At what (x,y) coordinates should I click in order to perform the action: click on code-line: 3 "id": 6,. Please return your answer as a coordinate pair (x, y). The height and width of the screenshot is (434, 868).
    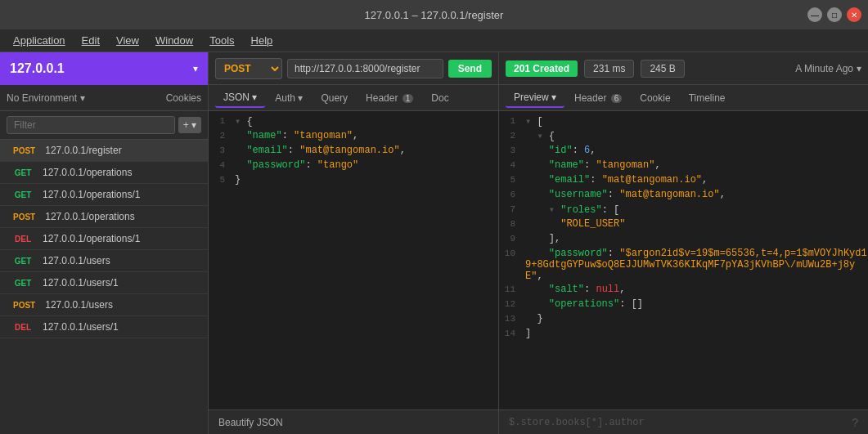
    Looking at the image, I should click on (684, 151).